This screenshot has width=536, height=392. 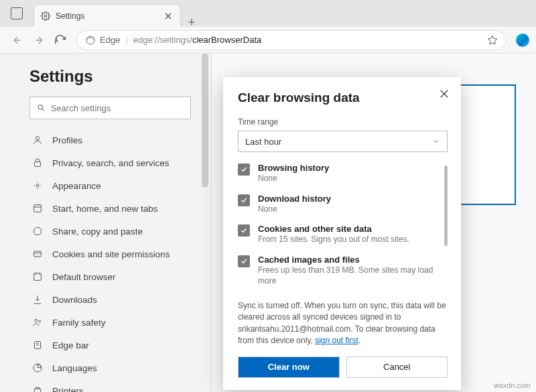 What do you see at coordinates (492, 40) in the screenshot?
I see `favorite-icon` at bounding box center [492, 40].